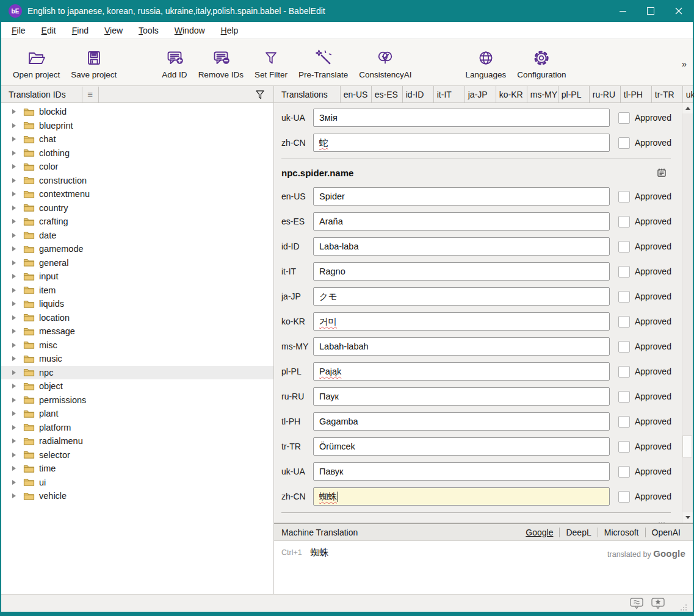 This screenshot has height=616, width=694. Describe the element at coordinates (137, 167) in the screenshot. I see `tree-item: color` at that location.